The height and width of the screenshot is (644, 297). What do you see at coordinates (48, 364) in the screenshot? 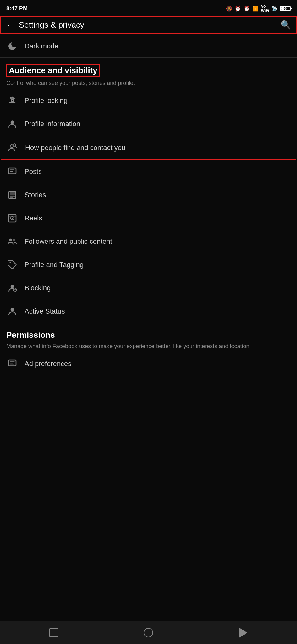
I see `ad-preferences-label: Ad preferences` at bounding box center [48, 364].